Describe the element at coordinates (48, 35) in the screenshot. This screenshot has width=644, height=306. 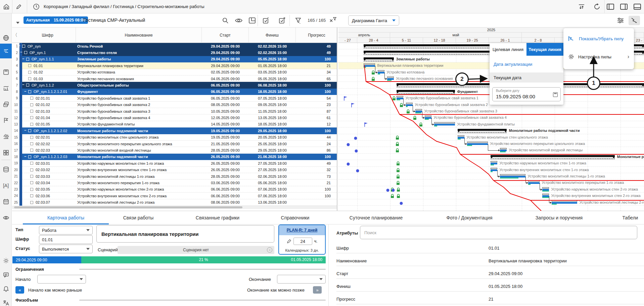
I see `col-header-code: Шифр` at that location.